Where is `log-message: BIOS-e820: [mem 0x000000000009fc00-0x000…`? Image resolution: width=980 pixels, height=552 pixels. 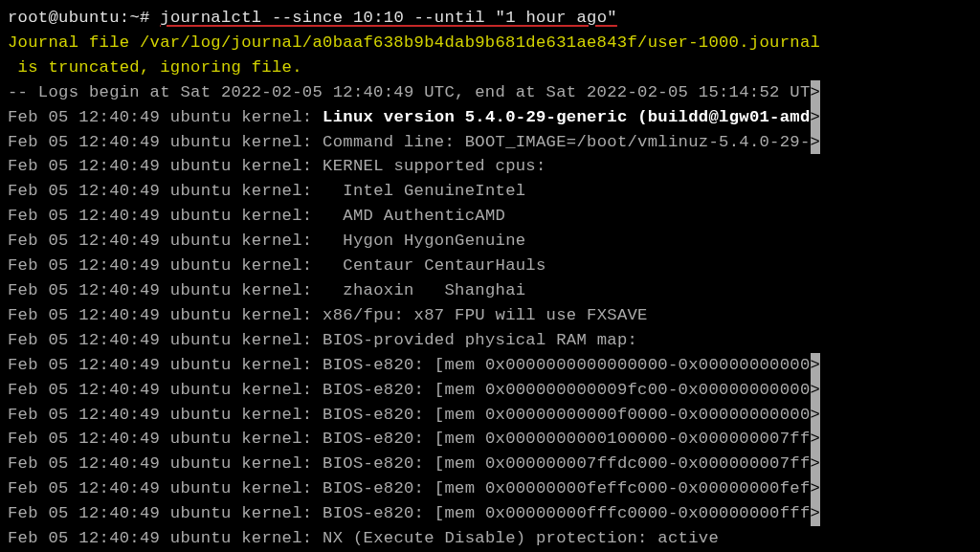
log-message: BIOS-e820: [mem 0x000000000009fc00-0x000… is located at coordinates (561, 390).